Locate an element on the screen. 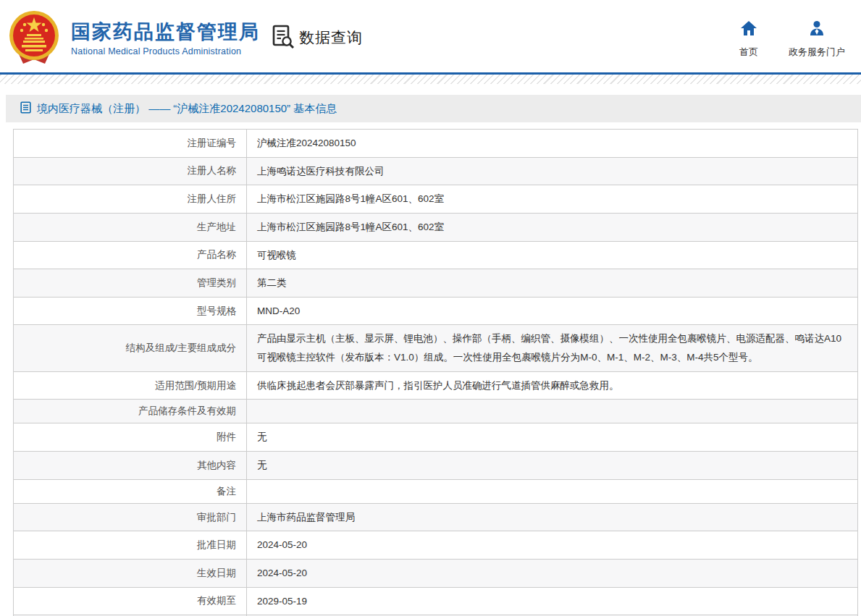 This screenshot has height=616, width=861. table-row: 有效期至2029-05-19 is located at coordinates (436, 601).